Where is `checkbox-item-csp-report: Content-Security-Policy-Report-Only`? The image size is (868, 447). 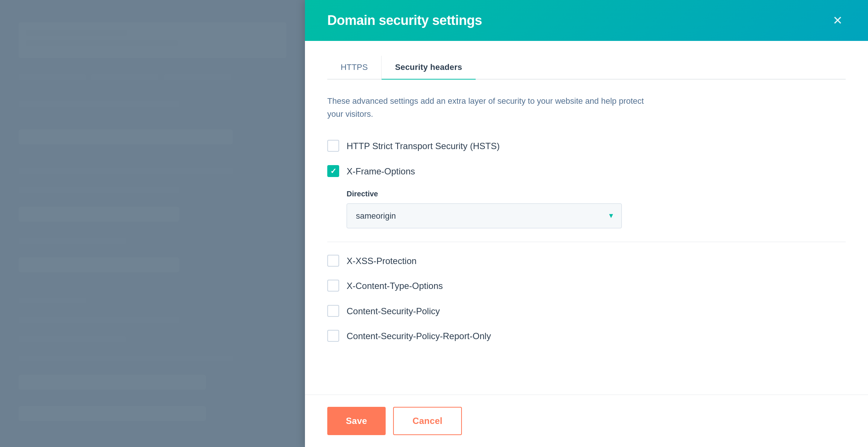
checkbox-item-csp-report: Content-Security-Policy-Report-Only is located at coordinates (586, 336).